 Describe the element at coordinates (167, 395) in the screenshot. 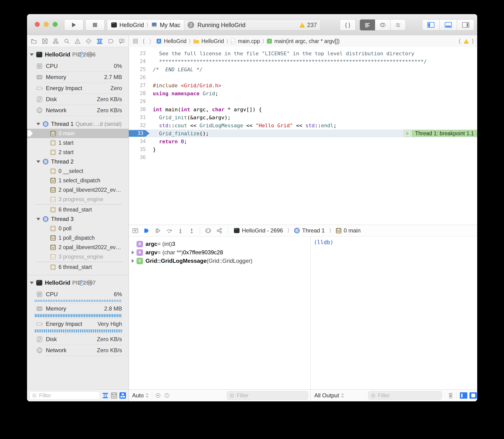

I see `info-button` at that location.